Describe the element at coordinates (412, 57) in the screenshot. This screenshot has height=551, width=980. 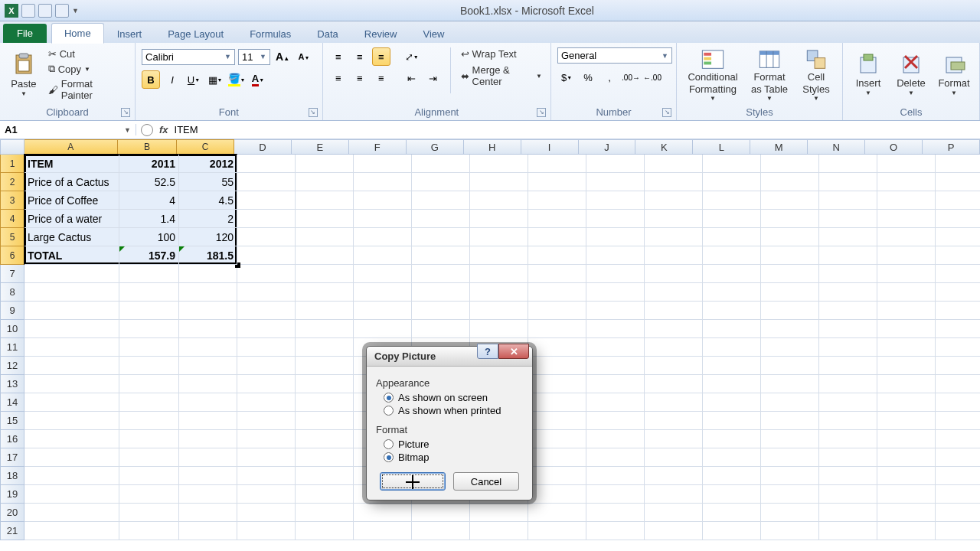
I see `orientation-icon: ⤢▼` at that location.